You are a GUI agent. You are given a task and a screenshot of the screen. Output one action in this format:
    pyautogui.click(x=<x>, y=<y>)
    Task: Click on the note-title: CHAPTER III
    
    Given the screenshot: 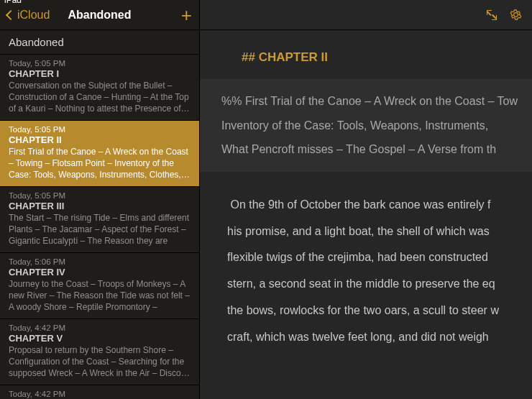 What is the action you would take?
    pyautogui.click(x=99, y=206)
    